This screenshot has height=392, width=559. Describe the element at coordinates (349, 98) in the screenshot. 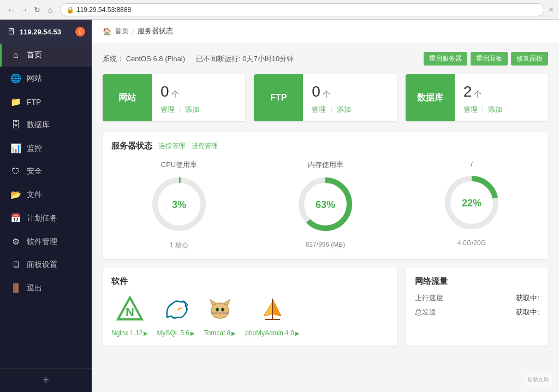

I see `stats-card-right-ftp: 0 个 管理 | 添加` at that location.